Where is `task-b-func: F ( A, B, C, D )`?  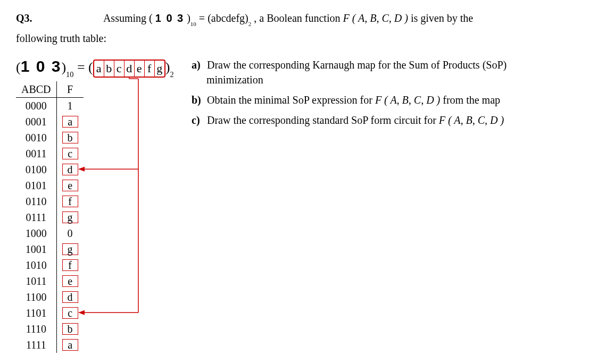
task-b-func: F ( A, B, C, D ) is located at coordinates (408, 100).